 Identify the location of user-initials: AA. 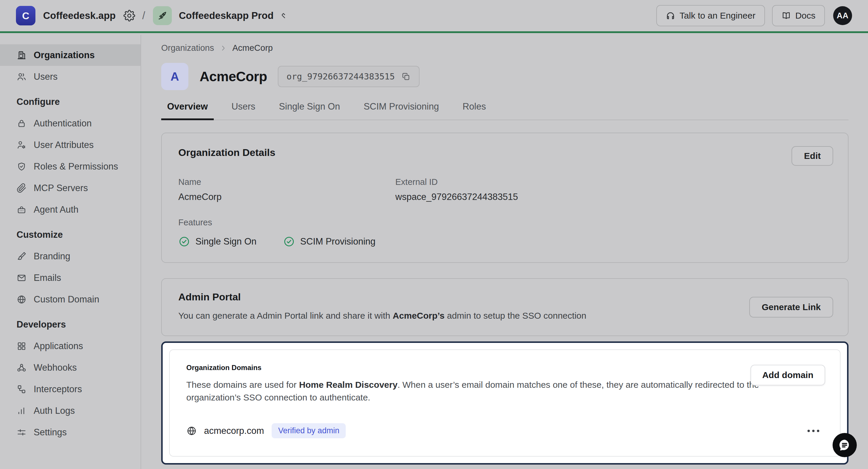
(842, 16).